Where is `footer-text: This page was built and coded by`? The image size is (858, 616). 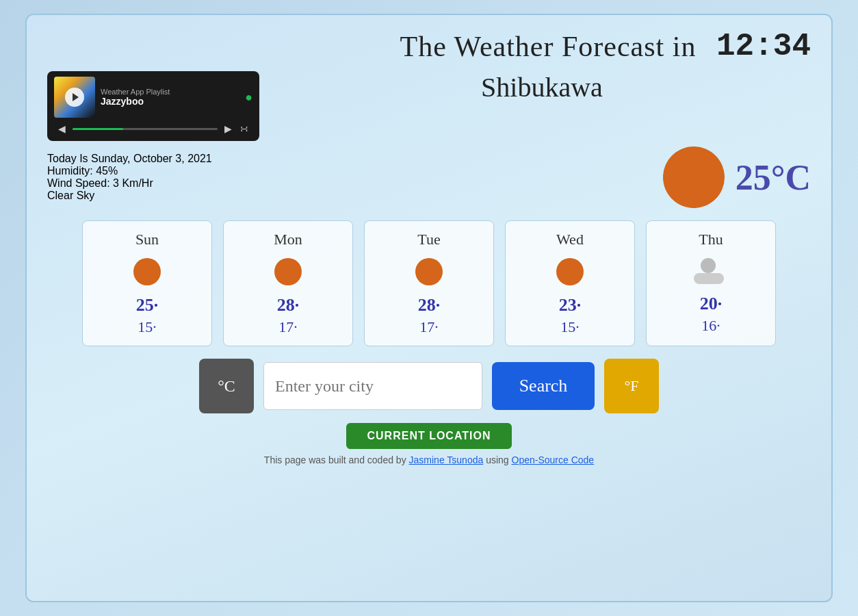
footer-text: This page was built and coded by is located at coordinates (337, 460).